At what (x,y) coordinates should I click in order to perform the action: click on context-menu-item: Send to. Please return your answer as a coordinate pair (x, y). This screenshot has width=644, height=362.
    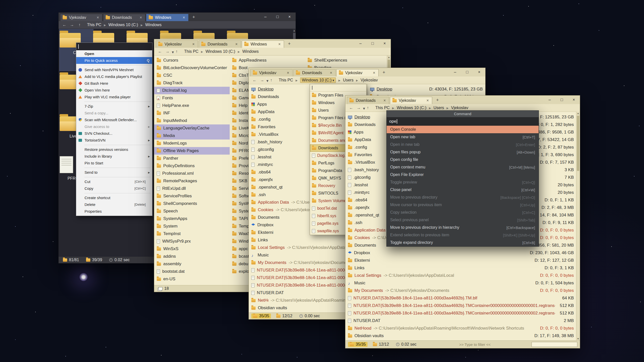
    Looking at the image, I should click on (114, 172).